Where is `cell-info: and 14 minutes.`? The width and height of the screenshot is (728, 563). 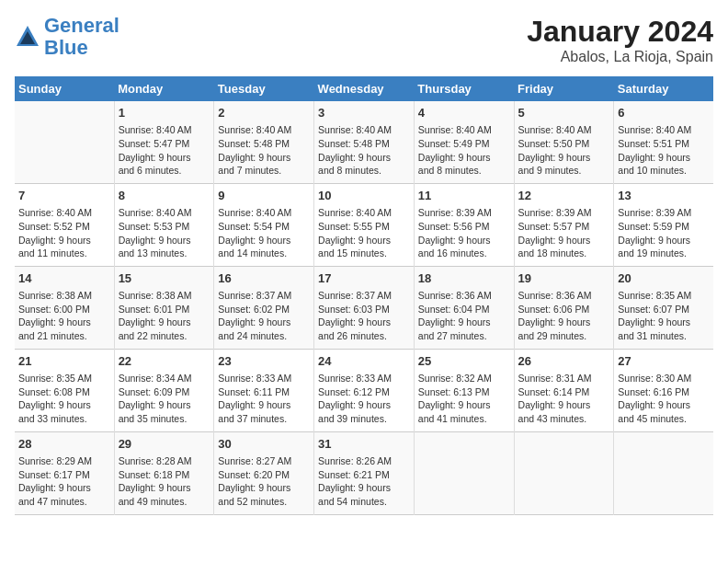 cell-info: and 14 minutes. is located at coordinates (264, 254).